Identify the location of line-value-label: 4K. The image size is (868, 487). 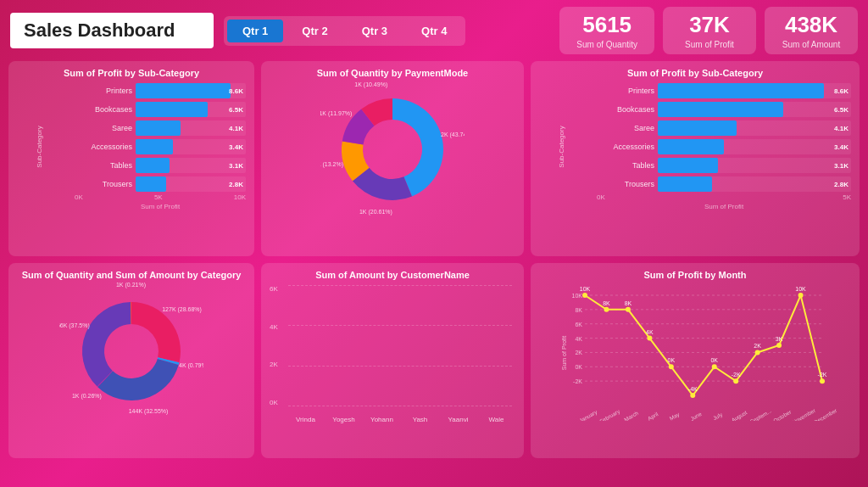
(649, 333).